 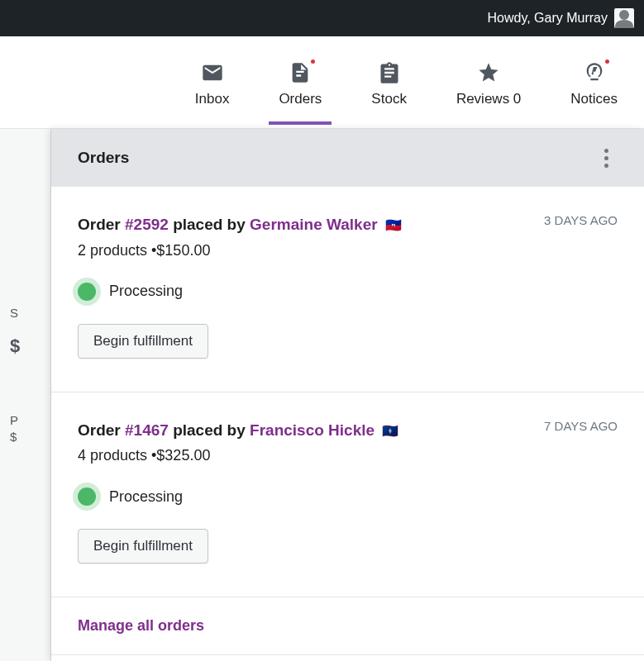 I want to click on tab-label: Stock, so click(x=389, y=99).